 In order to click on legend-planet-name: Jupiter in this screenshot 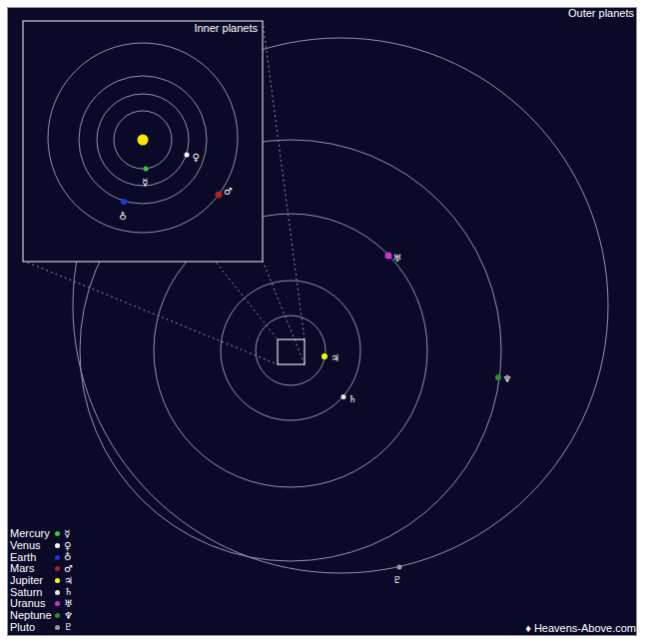, I will do `click(32, 581)`.